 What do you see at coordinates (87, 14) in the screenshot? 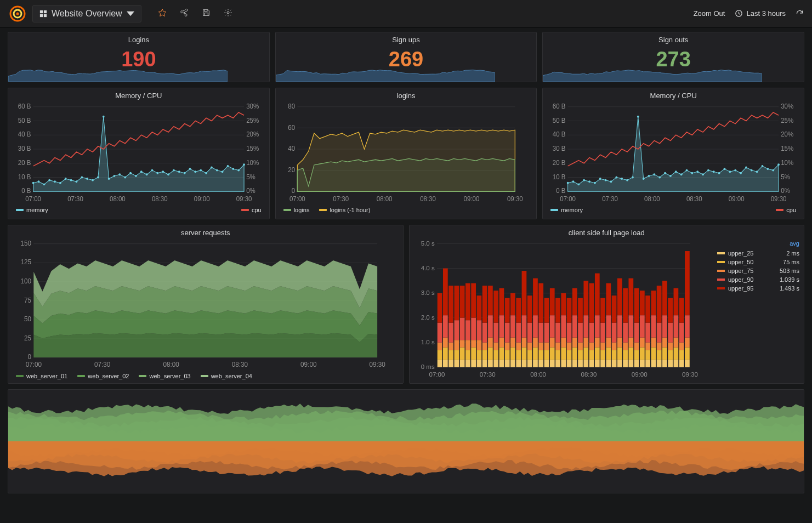
I see `dashboard-picker: Website Overview` at bounding box center [87, 14].